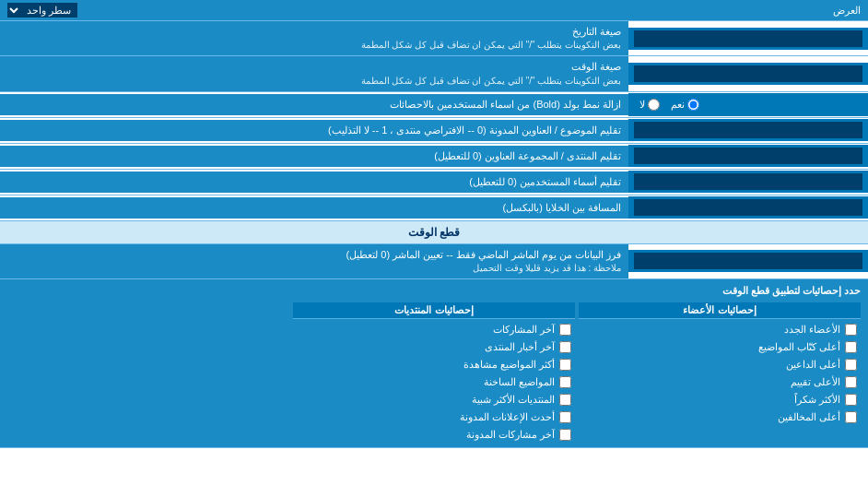  Describe the element at coordinates (314, 131) in the screenshot. I see `topics-limit-label: تقليم الموضوع / العناوين المدونة (0 -- ا…` at that location.